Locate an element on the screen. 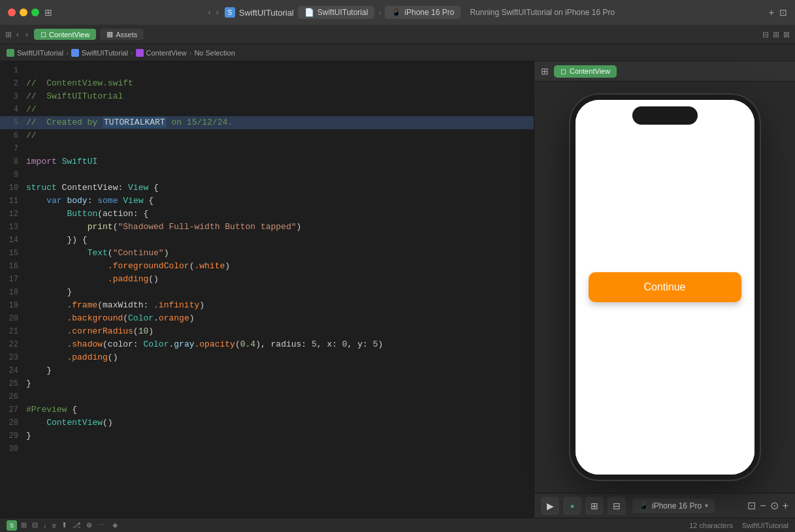 This screenshot has height=532, width=795. inspector-toggle-icon: ⊠ is located at coordinates (787, 35).